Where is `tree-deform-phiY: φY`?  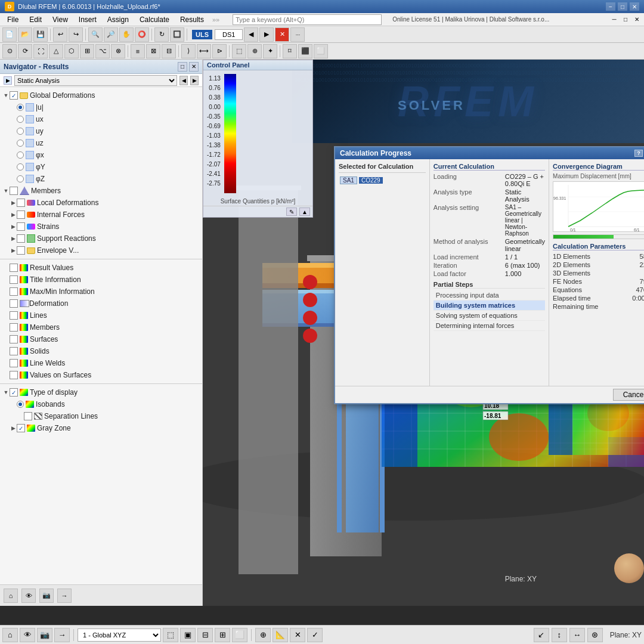
tree-deform-phiY: φY is located at coordinates (101, 167).